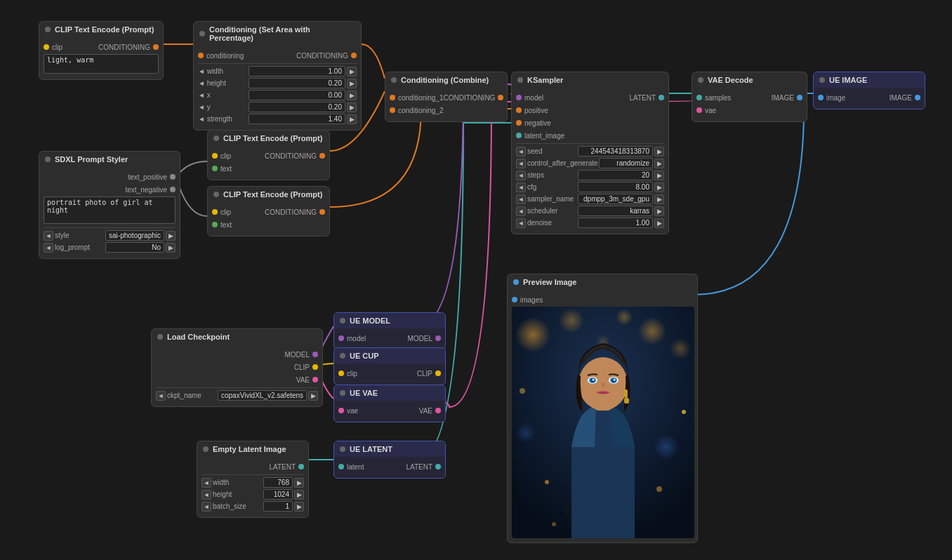 The width and height of the screenshot is (952, 560). What do you see at coordinates (615, 175) in the screenshot?
I see `steps-input` at bounding box center [615, 175].